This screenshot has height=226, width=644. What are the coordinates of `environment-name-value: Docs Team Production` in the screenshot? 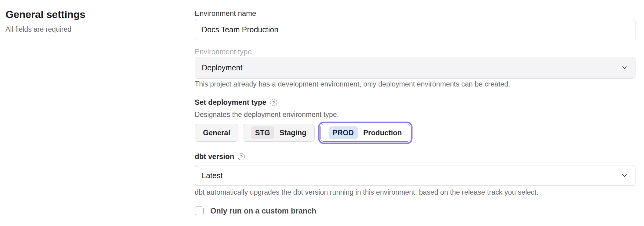 It's located at (240, 30).